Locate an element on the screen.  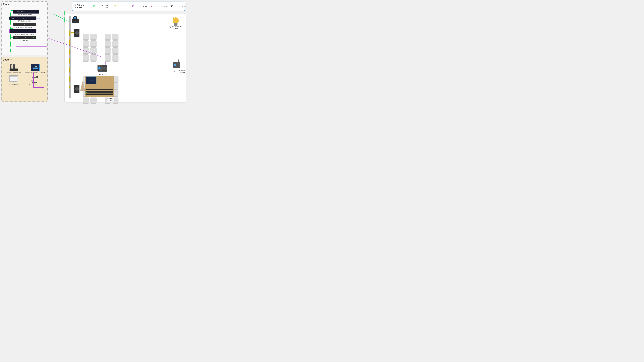
serial-line is located at coordinates (178, 6).